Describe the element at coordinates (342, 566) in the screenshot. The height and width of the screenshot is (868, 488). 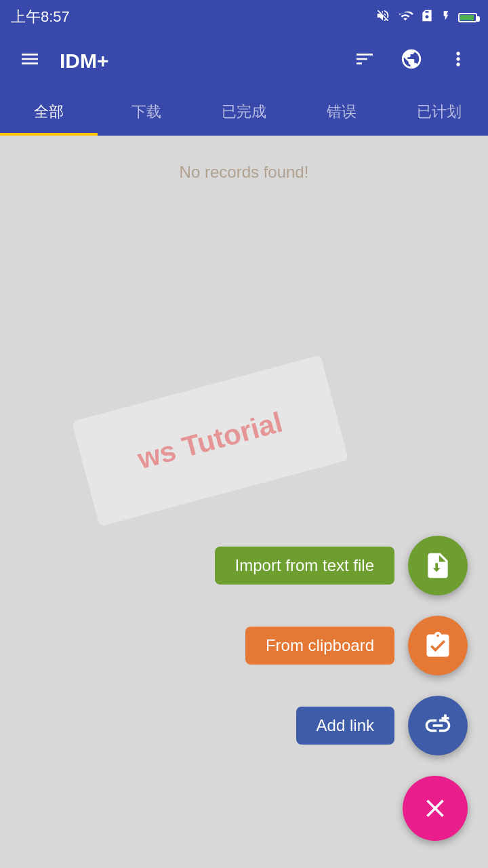
I see `fab-row-import: Import from text file` at that location.